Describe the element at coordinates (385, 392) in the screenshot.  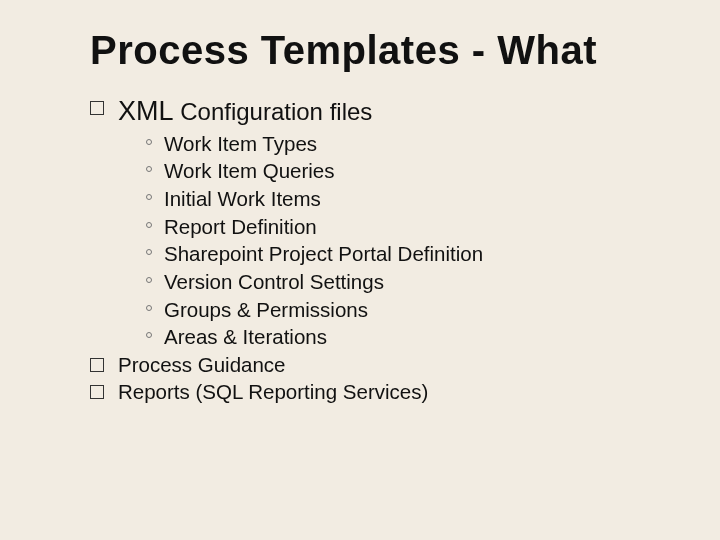
I see `list-item-reports: Reports (SQL Reporting Services)` at that location.